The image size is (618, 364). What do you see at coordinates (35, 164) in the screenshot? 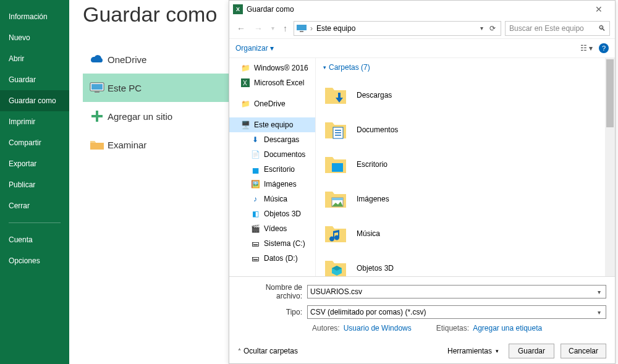
I see `nav-exportar: Exportar` at bounding box center [35, 164].